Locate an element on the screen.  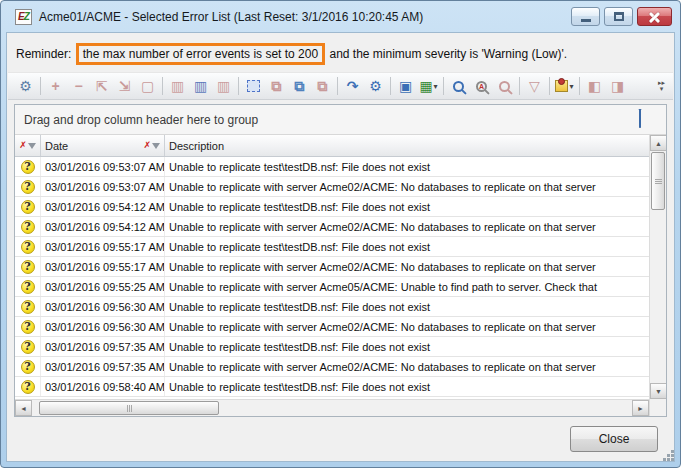
resize-grip is located at coordinates (672, 460).